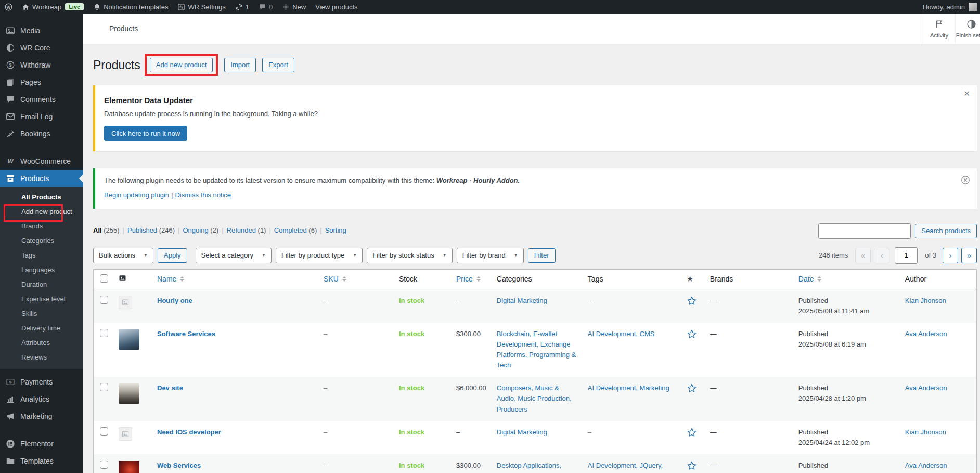  What do you see at coordinates (335, 279) in the screenshot?
I see `sort-by-sku: SKU` at bounding box center [335, 279].